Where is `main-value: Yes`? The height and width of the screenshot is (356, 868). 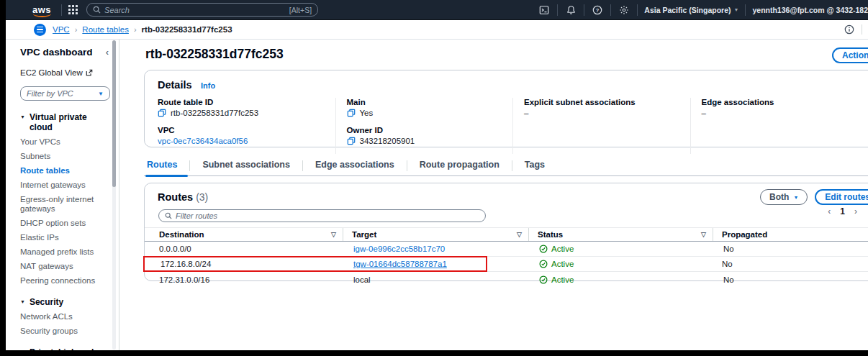 main-value: Yes is located at coordinates (367, 113).